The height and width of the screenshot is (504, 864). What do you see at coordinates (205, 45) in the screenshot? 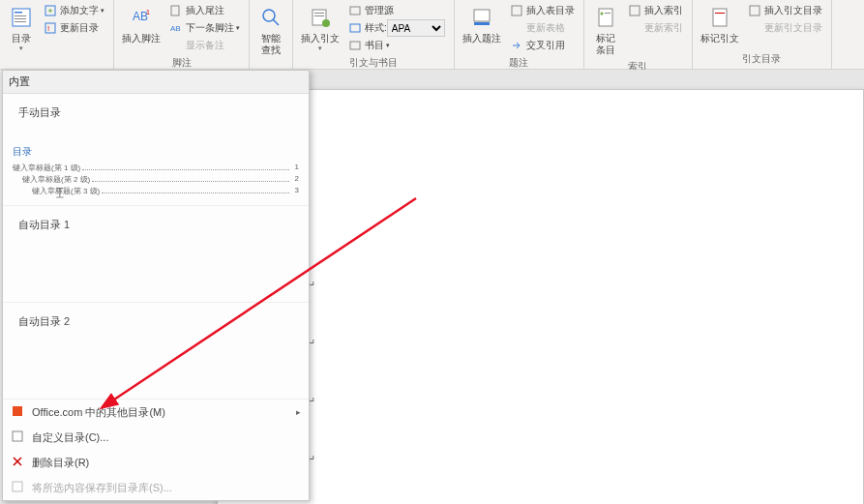
I see `show-notes-button: 显示备注` at bounding box center [205, 45].